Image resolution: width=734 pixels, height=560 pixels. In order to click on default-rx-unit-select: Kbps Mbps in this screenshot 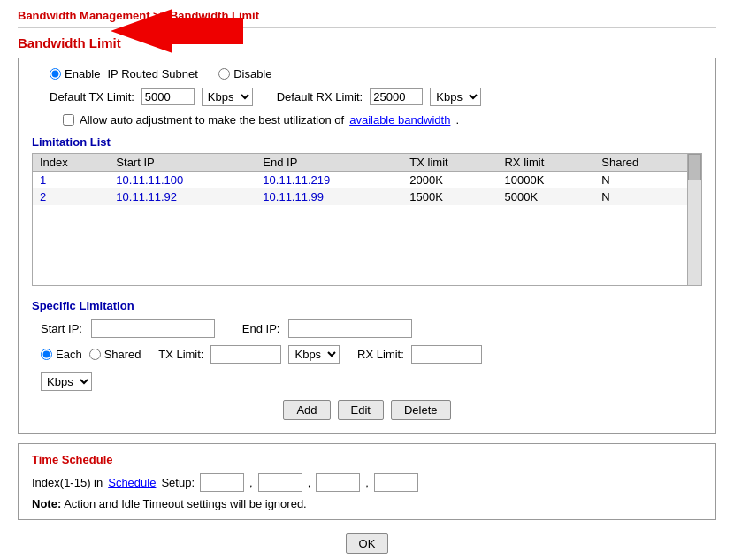, I will do `click(455, 97)`.